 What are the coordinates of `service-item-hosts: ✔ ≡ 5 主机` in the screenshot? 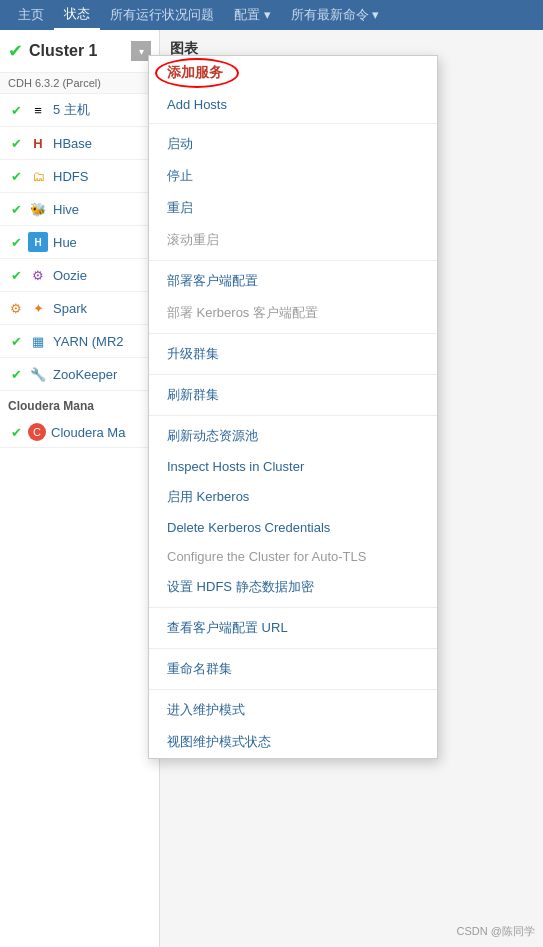 It's located at (80, 110).